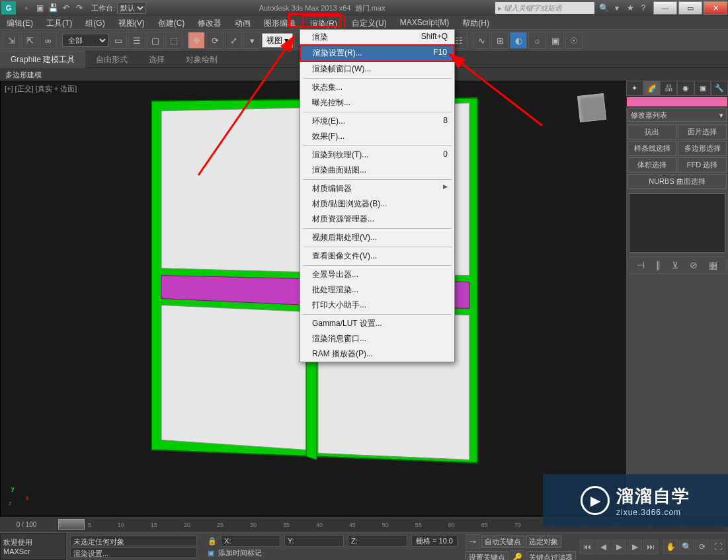 The width and height of the screenshot is (728, 560). Describe the element at coordinates (118, 40) in the screenshot. I see `select-icon: ▭` at that location.